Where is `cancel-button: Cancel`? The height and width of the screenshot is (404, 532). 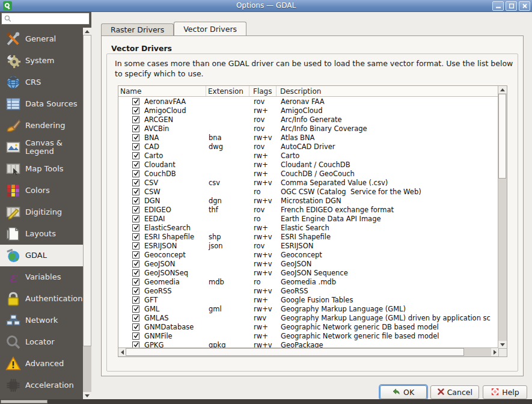
cancel-button: Cancel is located at coordinates (454, 392).